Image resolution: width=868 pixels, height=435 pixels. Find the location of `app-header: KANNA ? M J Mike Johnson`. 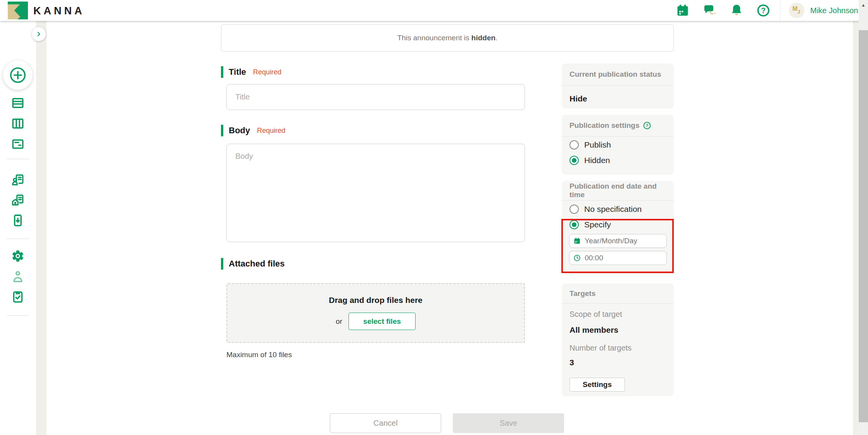

app-header: KANNA ? M J Mike Johnson is located at coordinates (430, 10).